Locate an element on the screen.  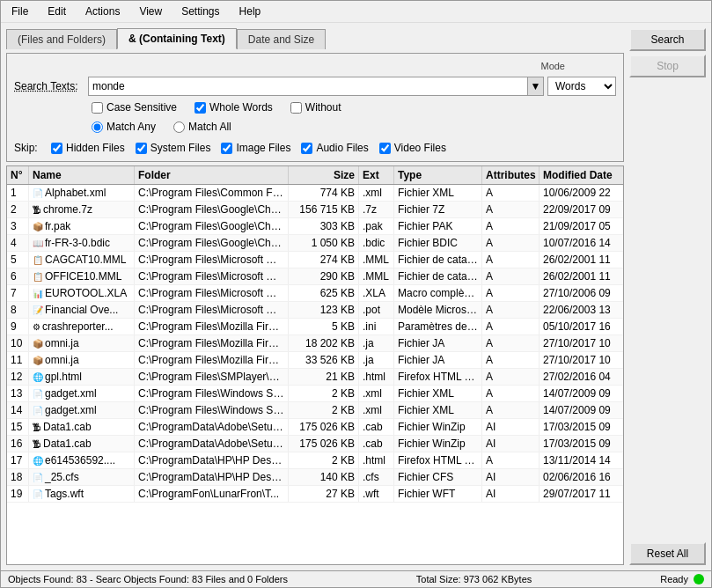
table-row: 5 📋CAGCAT10.MML C:\Program Files\Microso… is located at coordinates (315, 261).